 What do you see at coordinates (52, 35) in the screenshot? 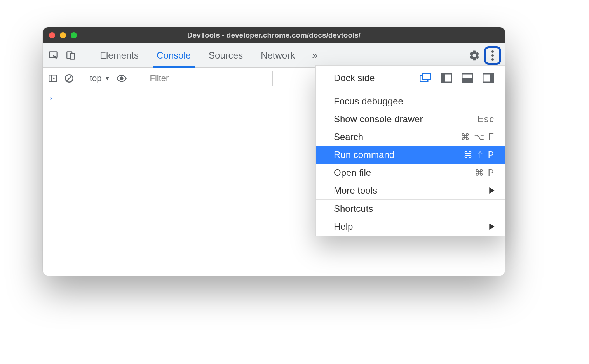
I see `close-window-icon` at bounding box center [52, 35].